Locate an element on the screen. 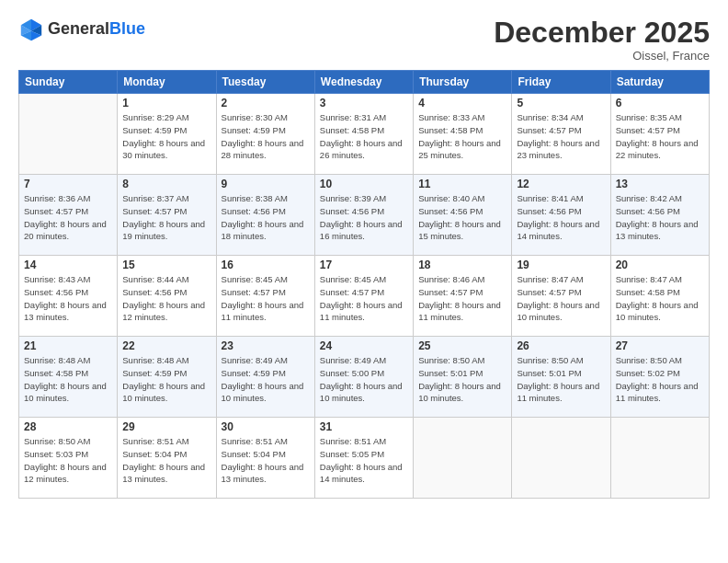 This screenshot has width=728, height=563. day-number: 10 is located at coordinates (364, 184).